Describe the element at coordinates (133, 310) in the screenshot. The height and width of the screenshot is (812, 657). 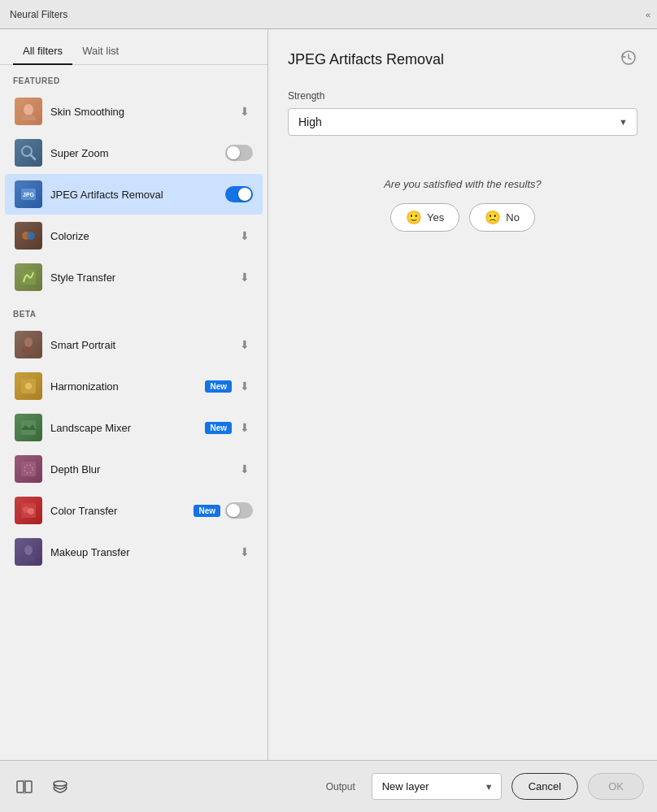
I see `section-header-beta: BETA` at that location.